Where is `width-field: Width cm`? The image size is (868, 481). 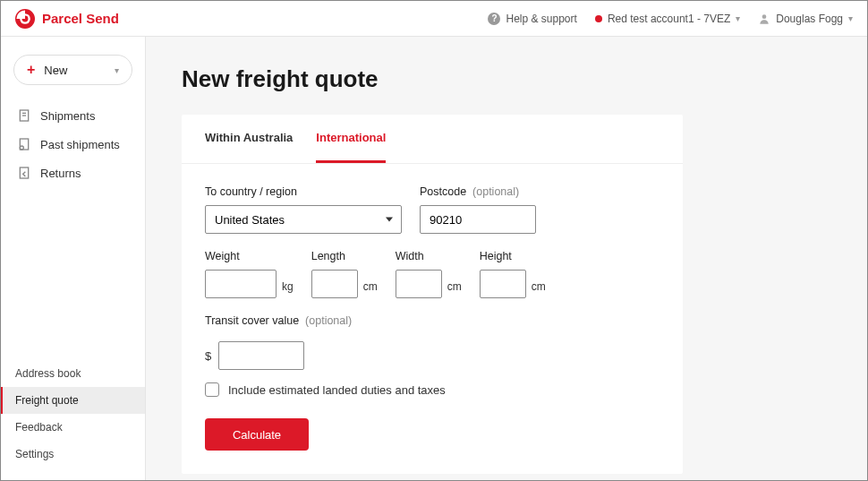
width-field: Width cm is located at coordinates (429, 274).